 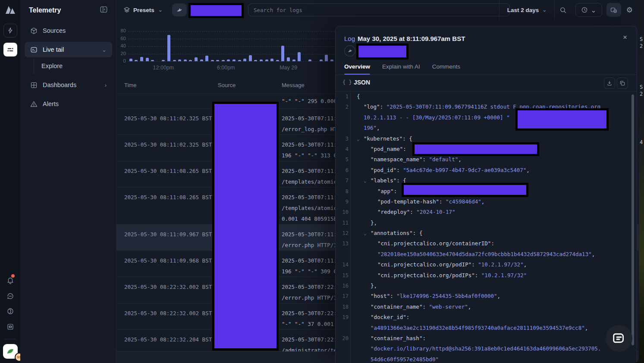 I want to click on json-label: JSON, so click(x=362, y=82).